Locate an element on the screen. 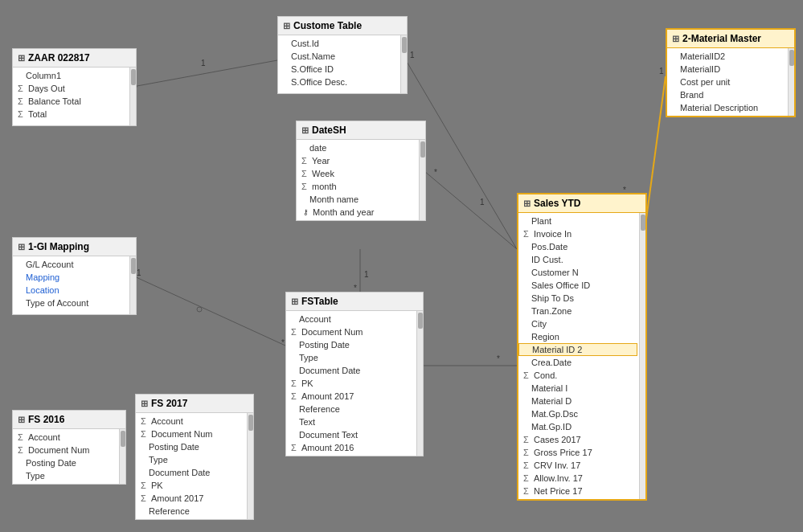  field-row: Mat.Gp.ID is located at coordinates (578, 427).